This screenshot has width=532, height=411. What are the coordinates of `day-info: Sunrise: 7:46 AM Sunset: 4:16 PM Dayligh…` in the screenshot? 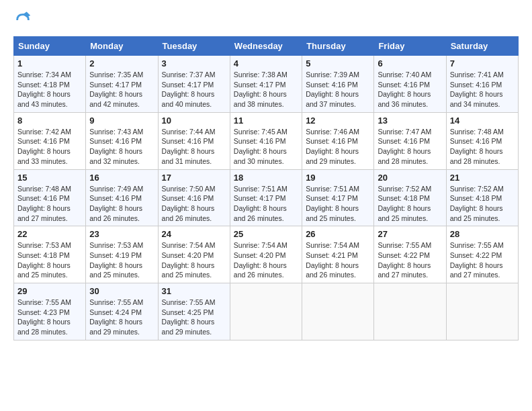 It's located at (338, 146).